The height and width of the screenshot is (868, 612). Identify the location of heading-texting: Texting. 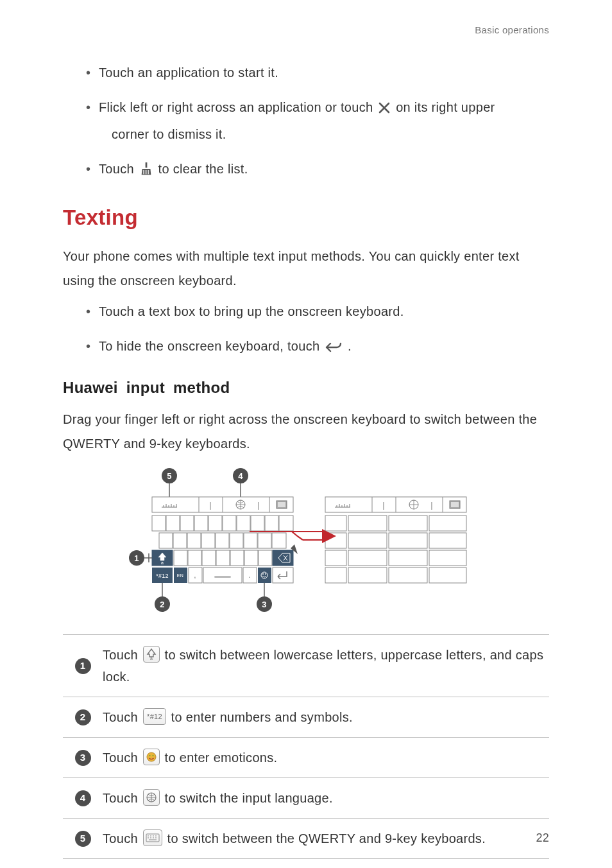
(306, 218).